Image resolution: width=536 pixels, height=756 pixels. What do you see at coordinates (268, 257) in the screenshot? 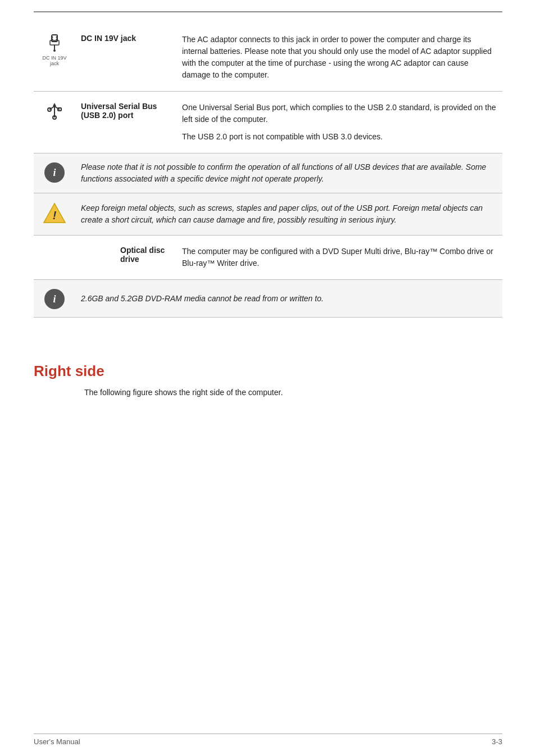
I see `table-row-optical: Optical disc drive The computer may be c…` at bounding box center [268, 257].